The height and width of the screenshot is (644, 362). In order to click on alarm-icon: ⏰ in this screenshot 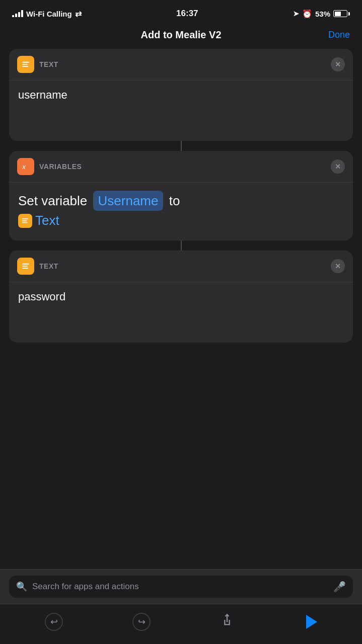, I will do `click(307, 14)`.